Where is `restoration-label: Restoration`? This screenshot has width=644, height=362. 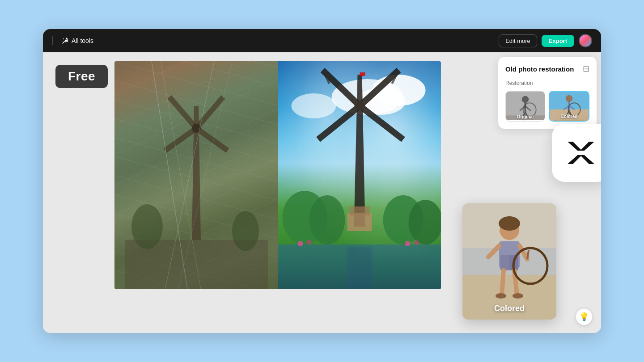 restoration-label: Restoration is located at coordinates (547, 83).